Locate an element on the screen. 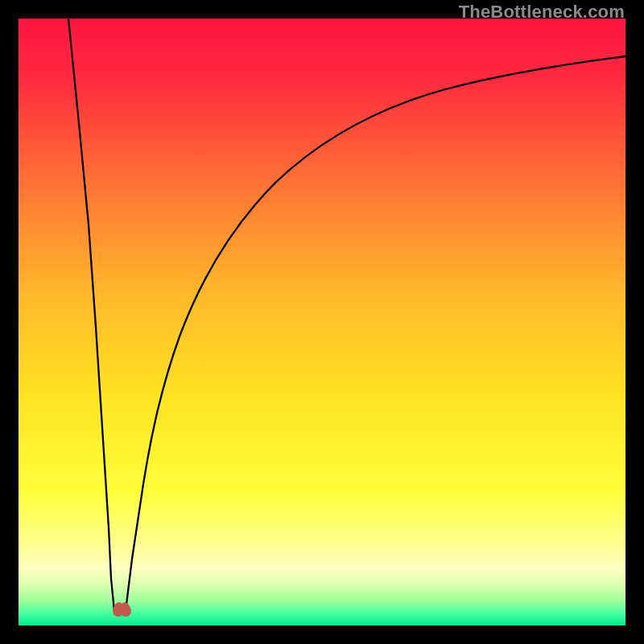 The height and width of the screenshot is (644, 644). watermark-text: TheBottleneck.com is located at coordinates (542, 12).